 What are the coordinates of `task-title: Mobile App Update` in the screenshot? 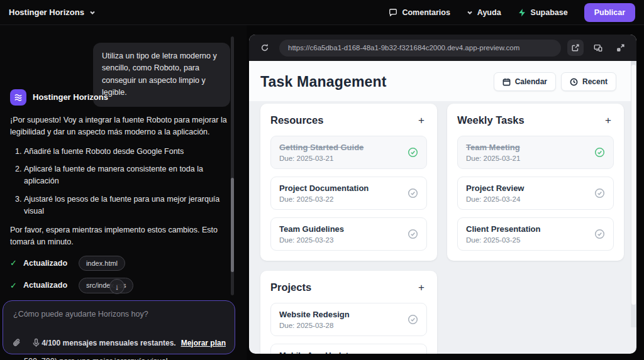 It's located at (316, 352).